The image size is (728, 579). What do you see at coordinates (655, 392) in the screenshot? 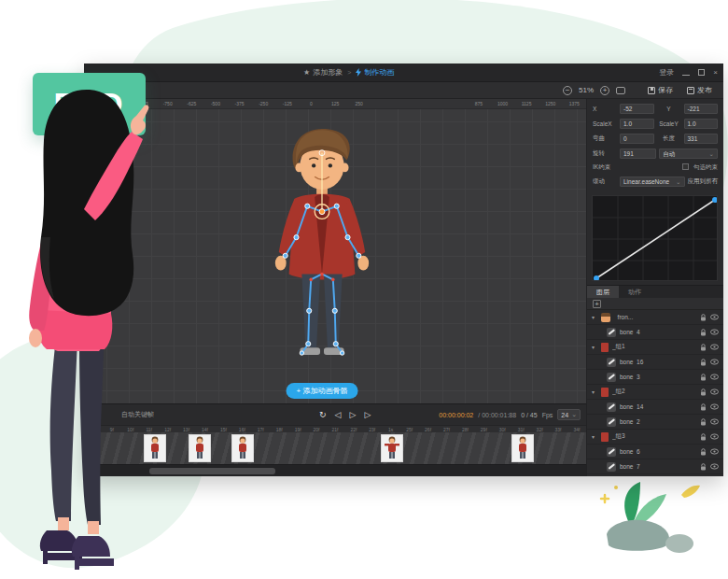
I see `layer-row: ▾ _组2` at bounding box center [655, 392].